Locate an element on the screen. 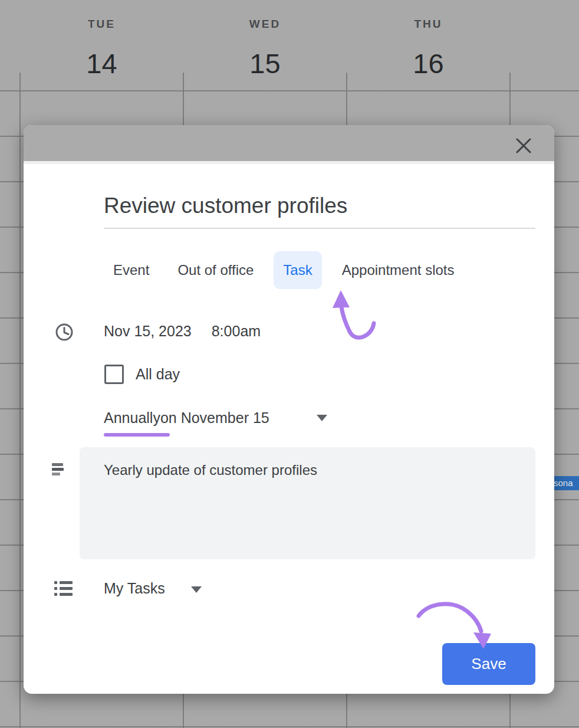 This screenshot has height=728, width=579. day-column-header: TUE 14 is located at coordinates (101, 40).